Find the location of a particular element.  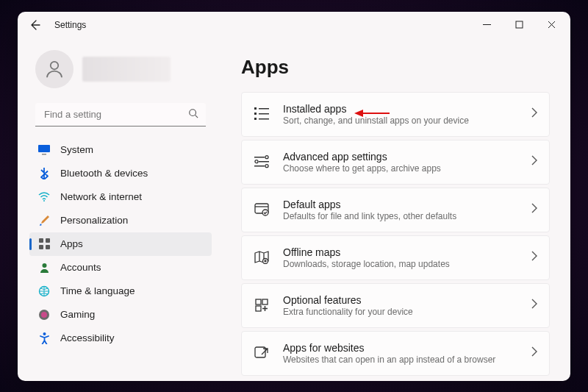

profile is located at coordinates (121, 72).